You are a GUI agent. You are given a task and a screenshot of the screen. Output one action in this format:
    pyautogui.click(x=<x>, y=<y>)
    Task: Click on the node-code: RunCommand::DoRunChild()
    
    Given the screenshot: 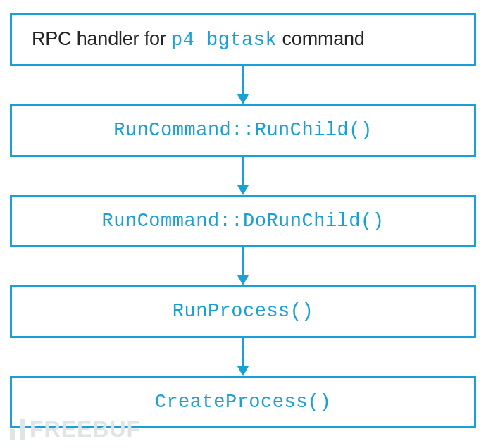 What is the action you would take?
    pyautogui.click(x=244, y=221)
    